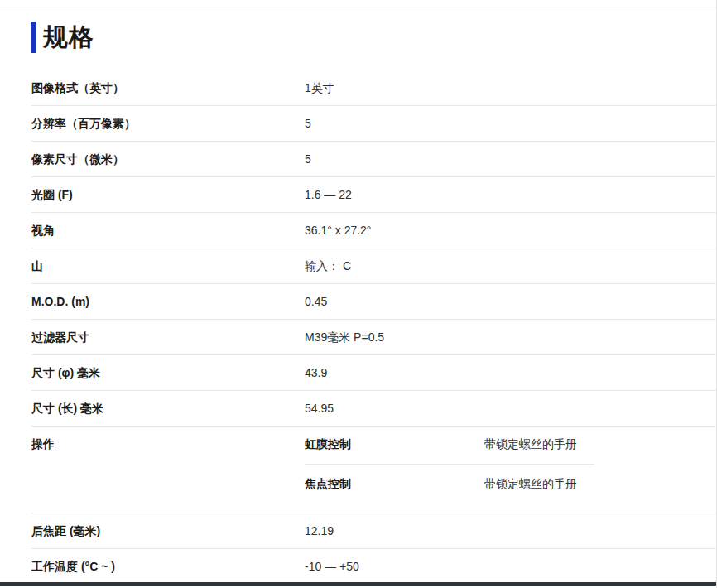 The height and width of the screenshot is (588, 717). I want to click on spec-row-label: 工作温度 (°C ~ ), so click(168, 566).